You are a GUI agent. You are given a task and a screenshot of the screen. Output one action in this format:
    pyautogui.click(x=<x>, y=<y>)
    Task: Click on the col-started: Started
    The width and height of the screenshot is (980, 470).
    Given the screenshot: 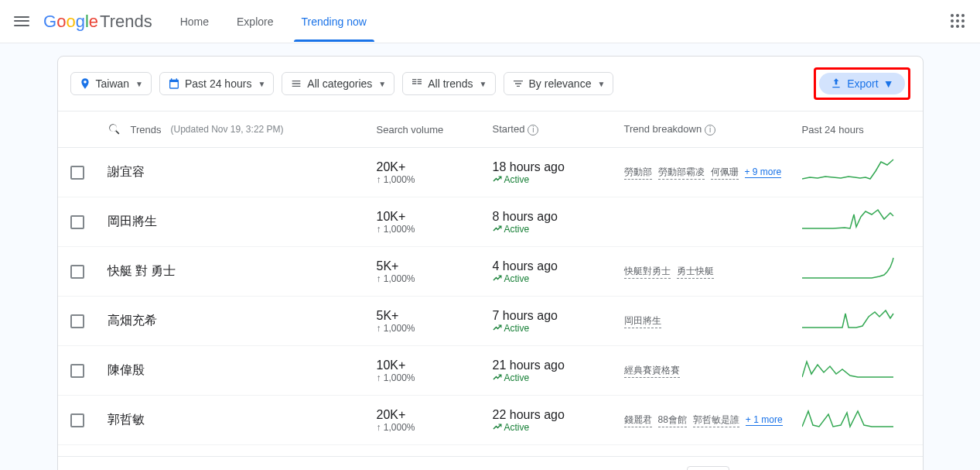 What is the action you would take?
    pyautogui.click(x=509, y=129)
    